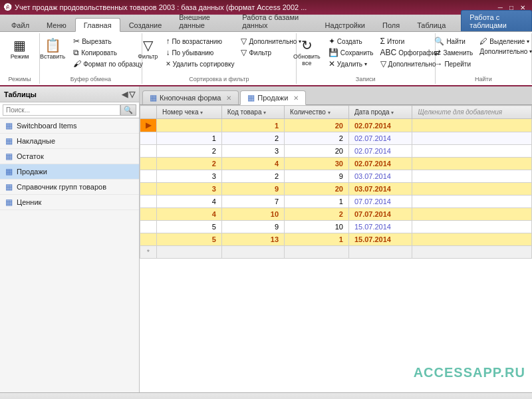 The height and width of the screenshot is (399, 532). What do you see at coordinates (336, 227) in the screenshot?
I see `table-row: 591015.07.2014` at bounding box center [336, 227].